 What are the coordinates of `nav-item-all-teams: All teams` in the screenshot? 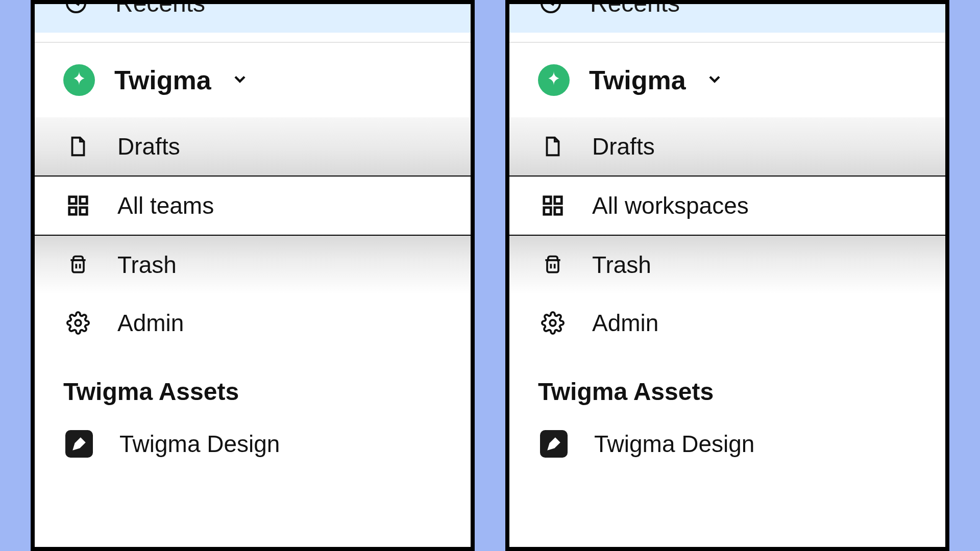 It's located at (253, 206).